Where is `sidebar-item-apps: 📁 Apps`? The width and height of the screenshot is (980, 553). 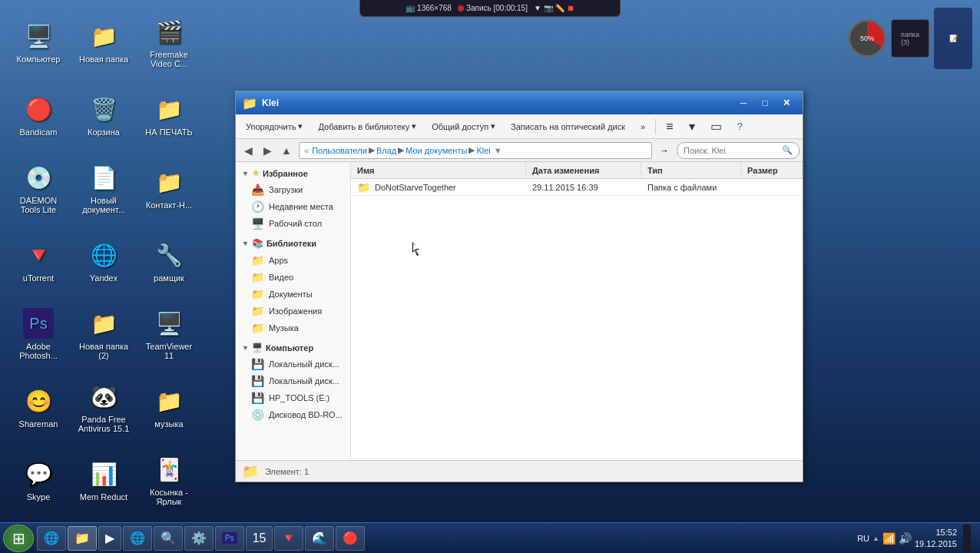 sidebar-item-apps: 📁 Apps is located at coordinates (293, 260).